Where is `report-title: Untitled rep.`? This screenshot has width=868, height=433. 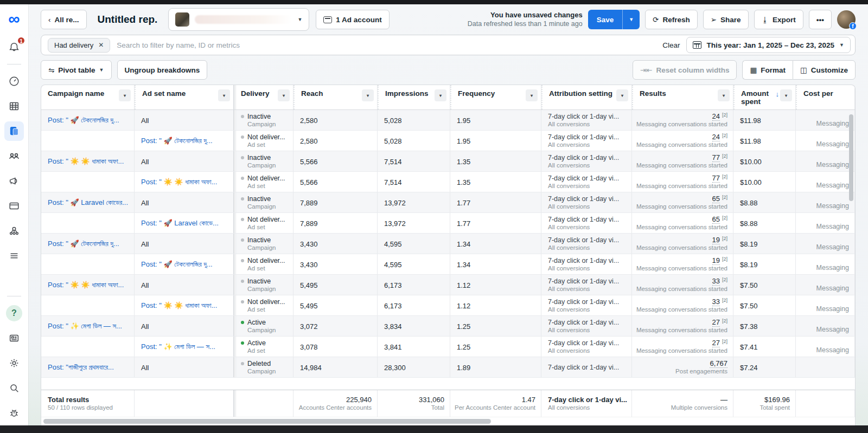 report-title: Untitled rep. is located at coordinates (128, 20).